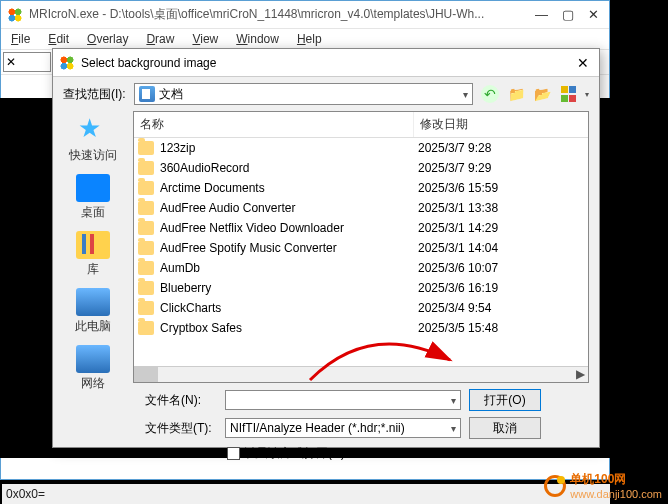 The height and width of the screenshot is (504, 668). Describe the element at coordinates (503, 168) in the screenshot. I see `file-date: 2025/3/7 9:29` at that location.